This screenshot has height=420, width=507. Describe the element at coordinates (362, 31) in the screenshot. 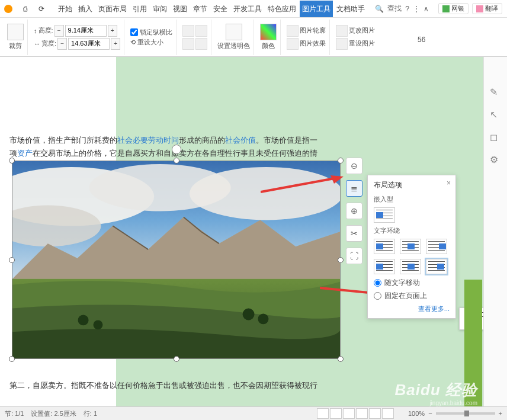

I see `change-pic-label: 更改图片` at that location.